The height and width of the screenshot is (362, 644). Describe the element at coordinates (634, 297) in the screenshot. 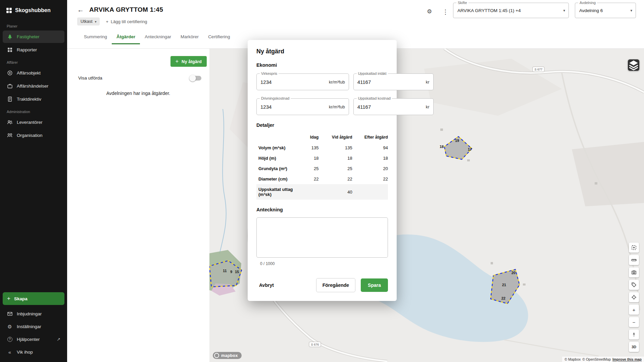

I see `locate-button` at that location.